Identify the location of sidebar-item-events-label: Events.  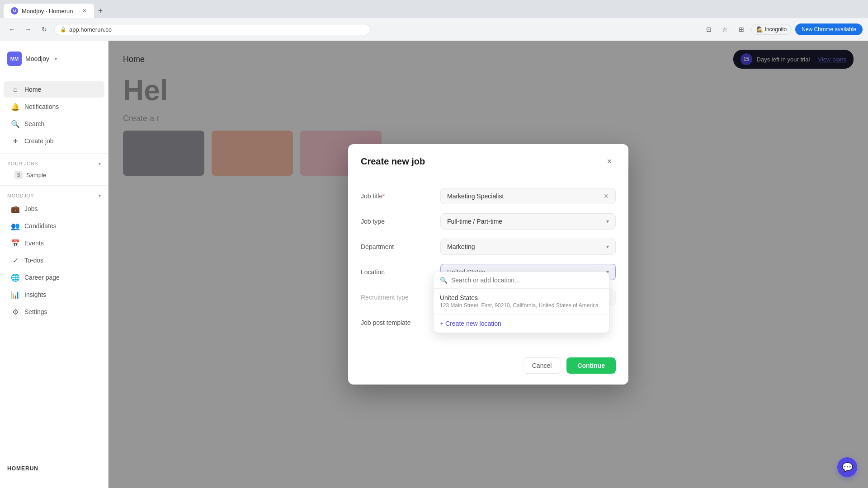
(34, 243).